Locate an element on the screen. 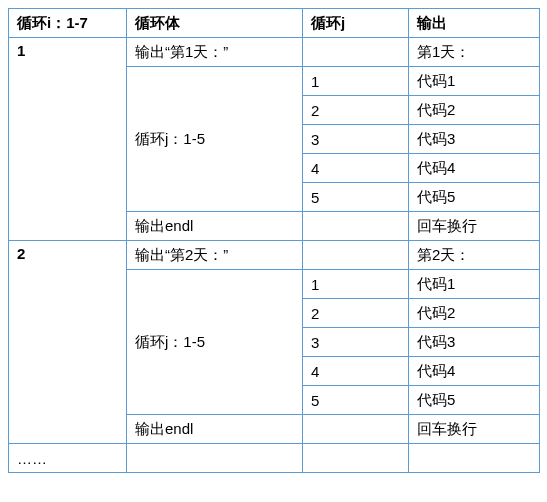 The width and height of the screenshot is (547, 502). cell-ellipsis: …… is located at coordinates (68, 458).